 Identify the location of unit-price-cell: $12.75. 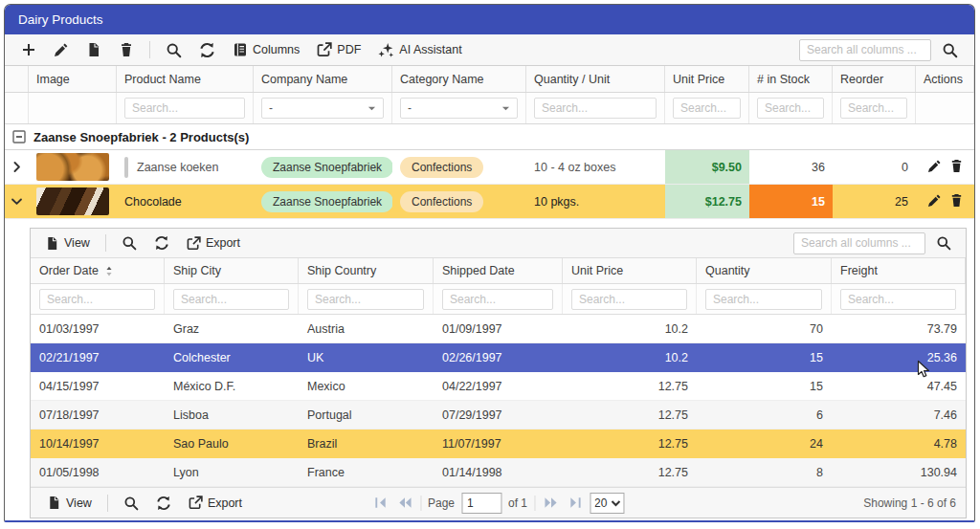
(707, 201).